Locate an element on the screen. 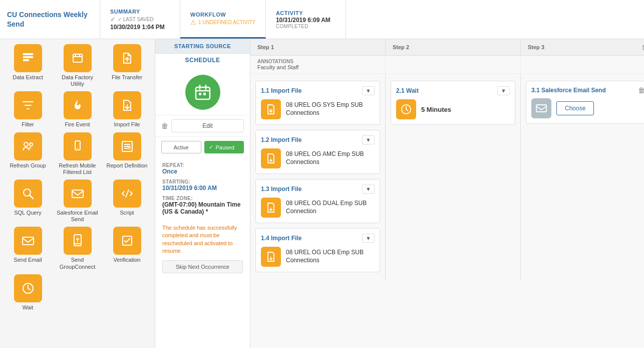 This screenshot has width=644, height=348. tool-sf-email: Salesforce Email Send is located at coordinates (77, 201).